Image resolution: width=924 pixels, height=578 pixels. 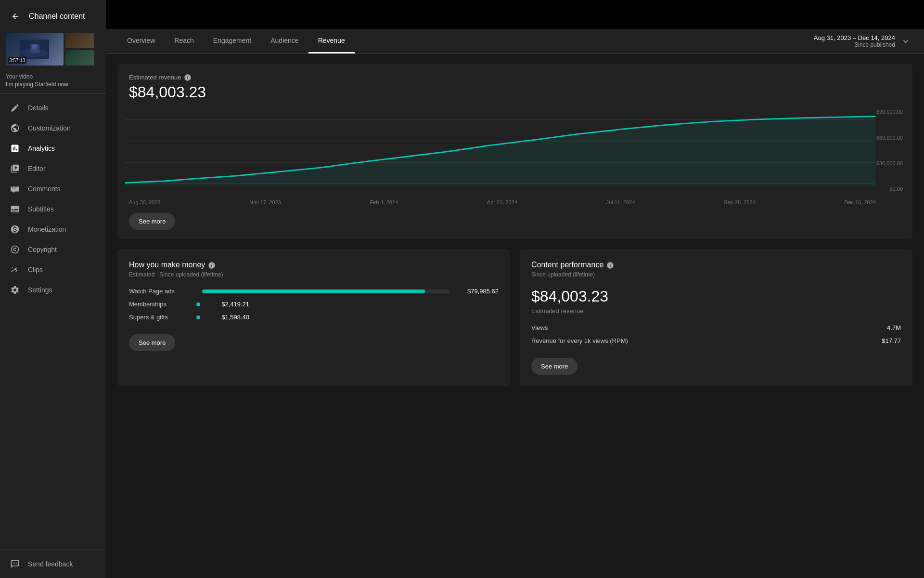 I want to click on how-you-make-money-card: How you make money Estimated · Since upl…, so click(x=314, y=318).